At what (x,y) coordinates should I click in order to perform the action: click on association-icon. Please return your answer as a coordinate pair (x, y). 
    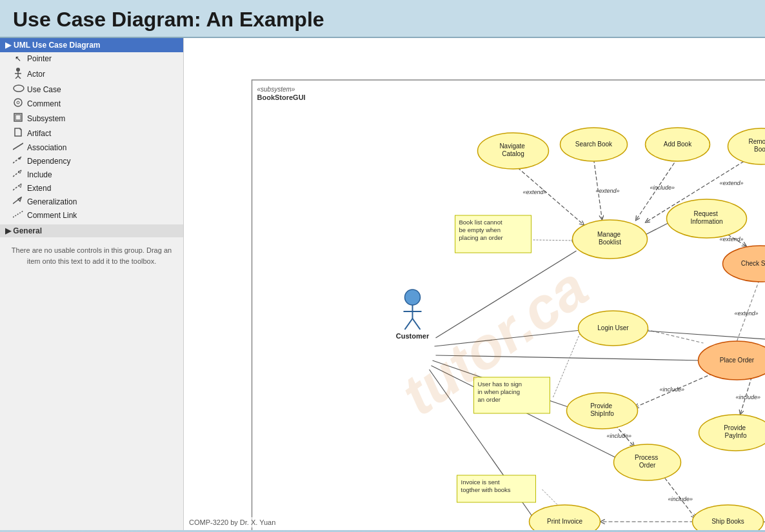
    Looking at the image, I should click on (18, 147).